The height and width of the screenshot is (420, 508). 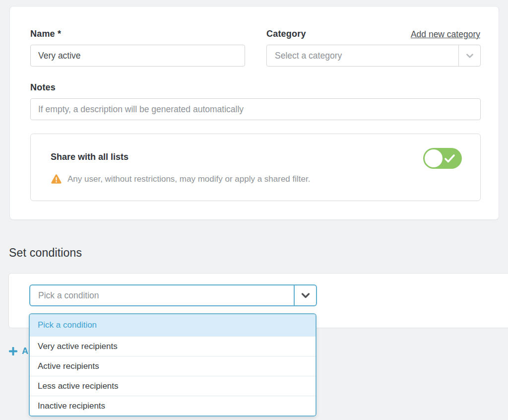 What do you see at coordinates (46, 34) in the screenshot?
I see `name-label: Name *` at bounding box center [46, 34].